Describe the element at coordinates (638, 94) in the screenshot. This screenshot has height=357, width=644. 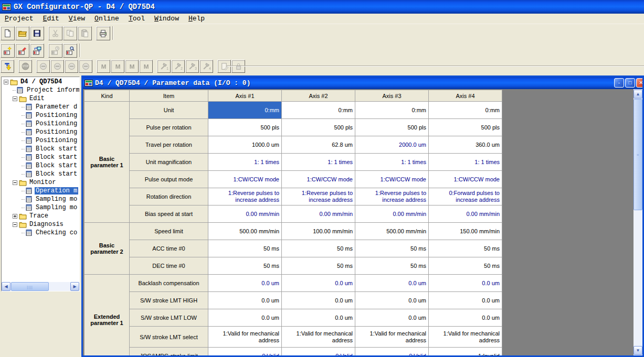
I see `scroll-up-button: ▲` at that location.